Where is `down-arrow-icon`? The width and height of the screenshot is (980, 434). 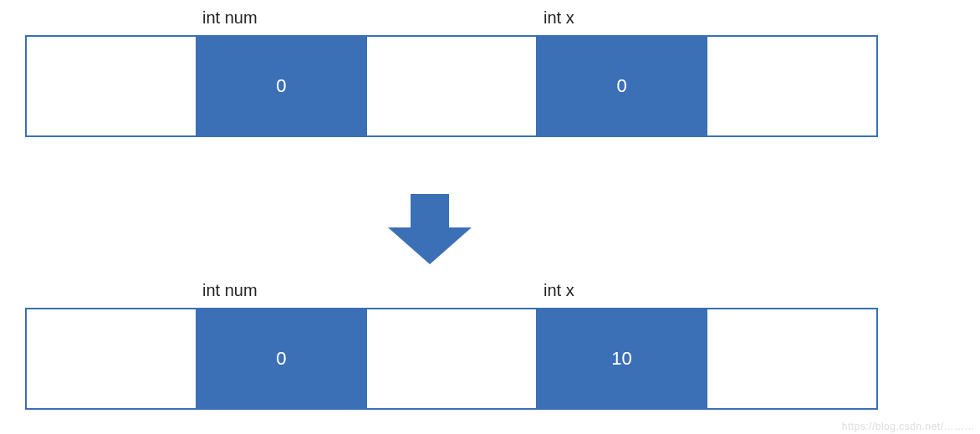
down-arrow-icon is located at coordinates (430, 232).